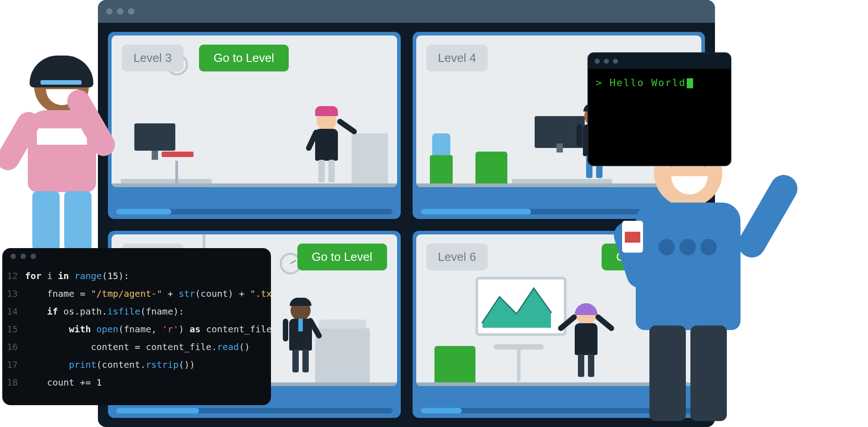  Describe the element at coordinates (690, 83) in the screenshot. I see `cursor-icon` at that location.